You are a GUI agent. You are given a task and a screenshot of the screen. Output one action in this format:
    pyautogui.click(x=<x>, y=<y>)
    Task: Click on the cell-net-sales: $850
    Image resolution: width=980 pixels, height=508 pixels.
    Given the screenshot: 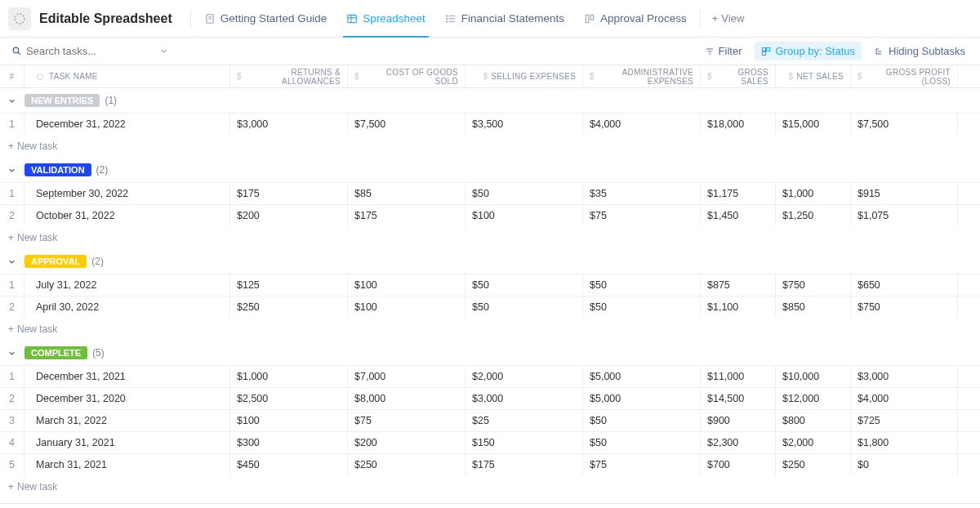 What is the action you would take?
    pyautogui.click(x=813, y=307)
    